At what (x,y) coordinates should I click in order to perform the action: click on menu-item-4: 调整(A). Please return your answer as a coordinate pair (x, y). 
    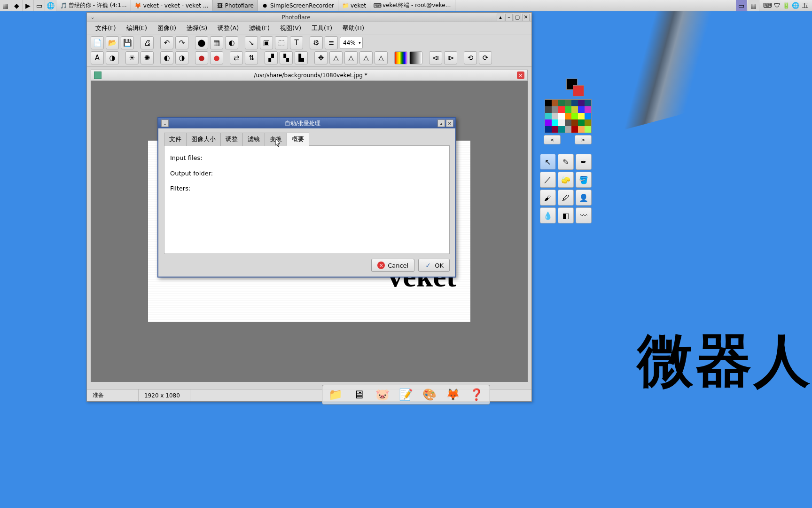
    Looking at the image, I should click on (228, 28).